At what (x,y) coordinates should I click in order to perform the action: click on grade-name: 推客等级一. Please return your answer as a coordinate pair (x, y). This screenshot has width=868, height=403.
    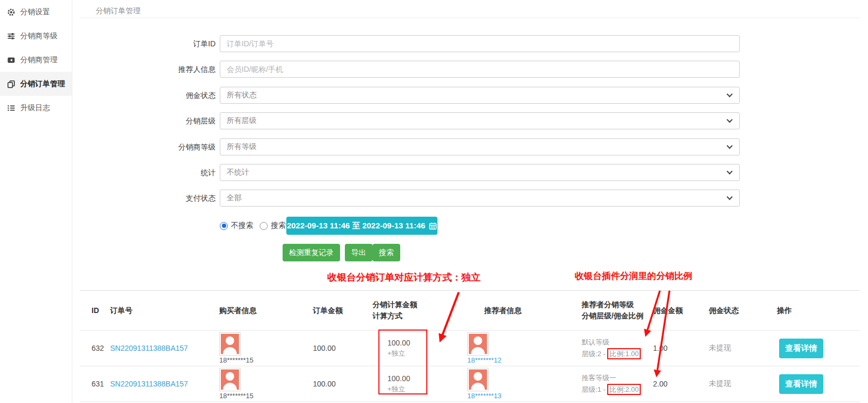
    Looking at the image, I should click on (611, 378).